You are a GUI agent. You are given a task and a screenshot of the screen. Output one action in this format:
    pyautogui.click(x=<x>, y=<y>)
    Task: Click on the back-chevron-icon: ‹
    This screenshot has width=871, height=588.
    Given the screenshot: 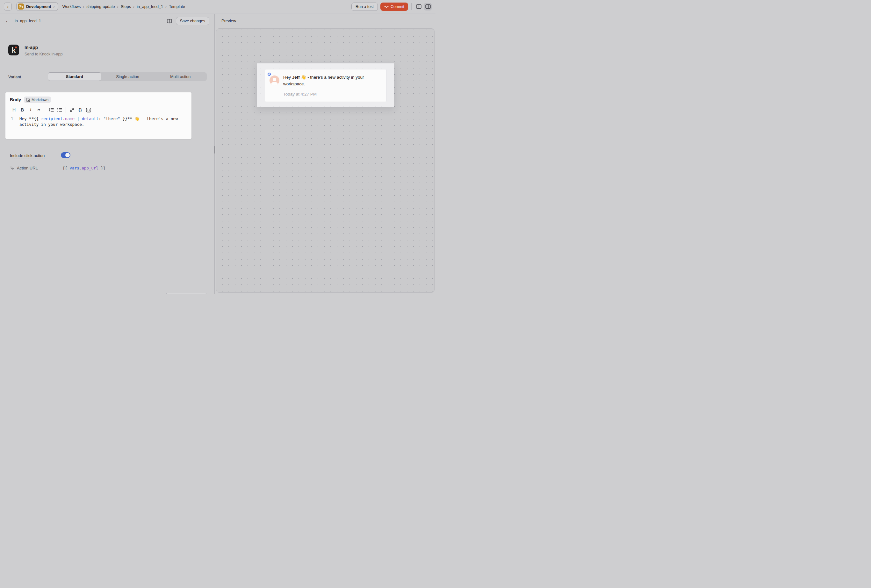 What is the action you would take?
    pyautogui.click(x=8, y=7)
    